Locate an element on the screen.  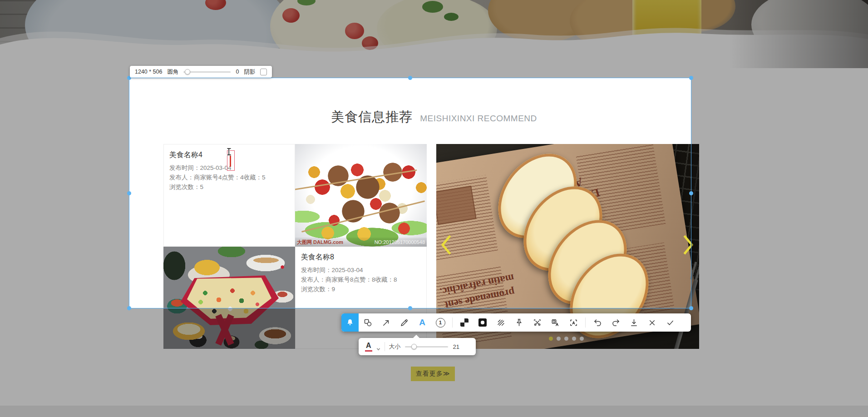
font-color-button: A is located at coordinates (369, 347).